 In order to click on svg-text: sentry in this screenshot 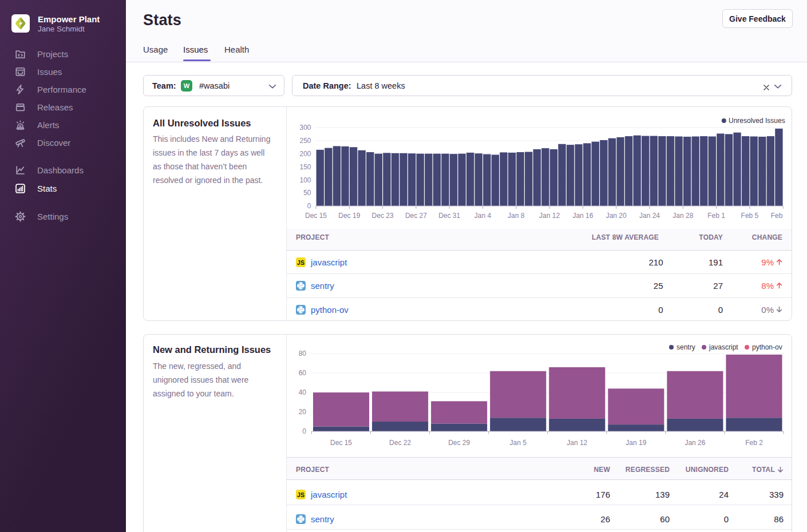, I will do `click(686, 347)`.